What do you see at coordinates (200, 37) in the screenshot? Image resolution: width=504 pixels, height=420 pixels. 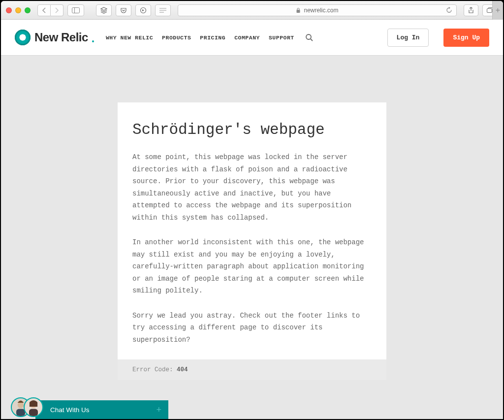 I see `primary-nav: WHY NEW RELIC PRODUCTS PRICING COMPANY S…` at bounding box center [200, 37].